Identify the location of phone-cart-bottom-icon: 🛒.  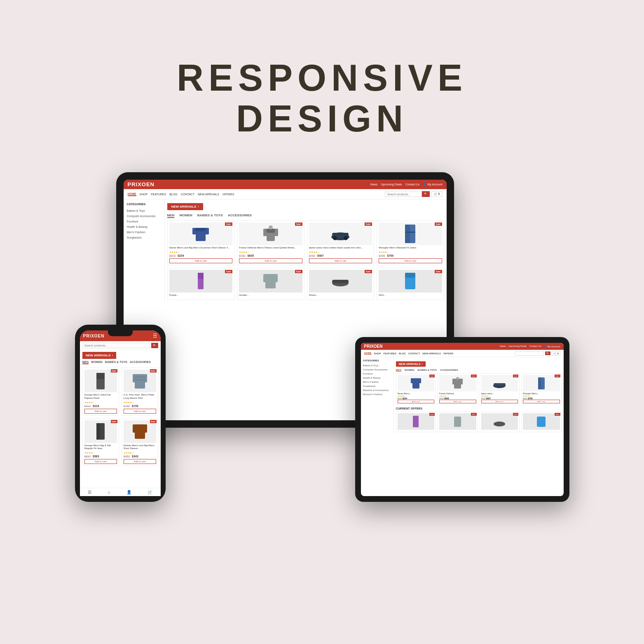
(150, 492).